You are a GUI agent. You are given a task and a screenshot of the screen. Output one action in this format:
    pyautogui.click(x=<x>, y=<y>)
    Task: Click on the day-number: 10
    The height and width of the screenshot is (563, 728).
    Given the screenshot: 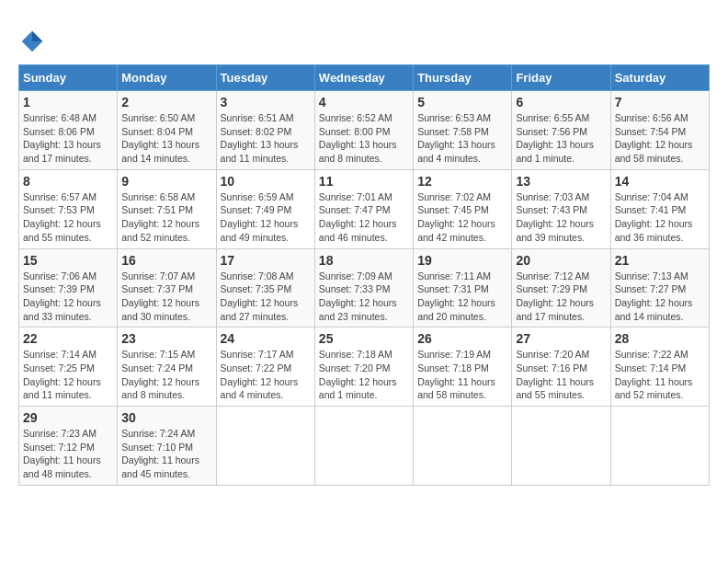 What is the action you would take?
    pyautogui.click(x=266, y=181)
    